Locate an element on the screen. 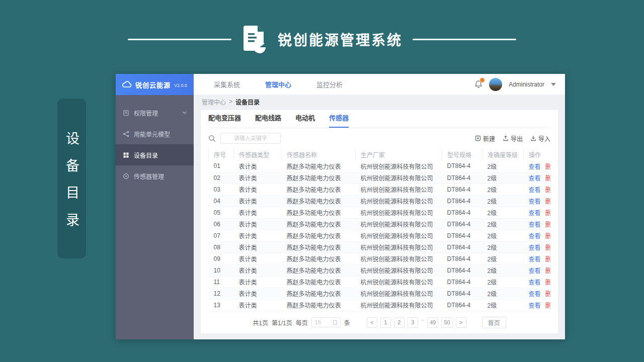 The height and width of the screenshot is (362, 644). page-button-49: 49 is located at coordinates (433, 323).